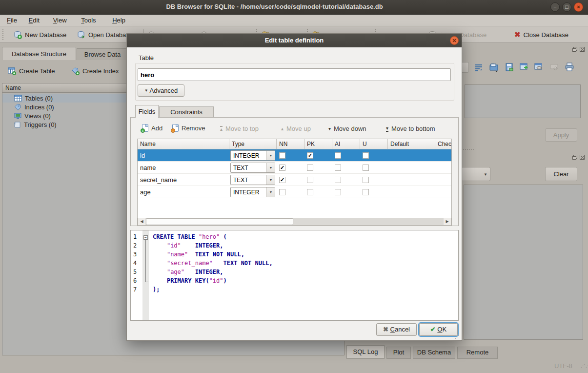 The width and height of the screenshot is (588, 373). I want to click on field-name-cell: name, so click(148, 168).